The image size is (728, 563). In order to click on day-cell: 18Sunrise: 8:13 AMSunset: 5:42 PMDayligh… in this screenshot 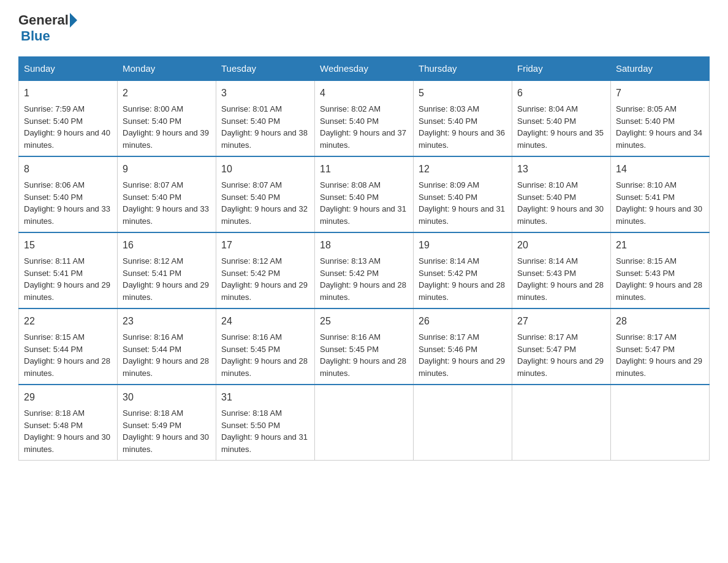, I will do `click(364, 270)`.